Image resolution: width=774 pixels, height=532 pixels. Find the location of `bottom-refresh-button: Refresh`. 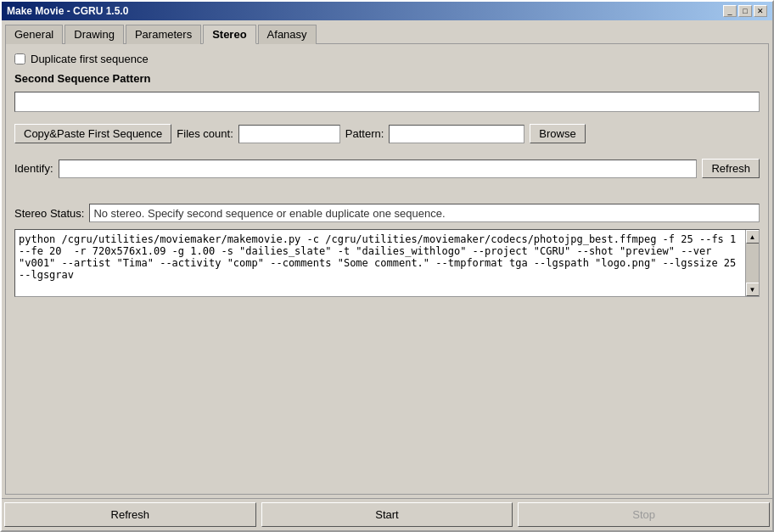

bottom-refresh-button: Refresh is located at coordinates (131, 514).